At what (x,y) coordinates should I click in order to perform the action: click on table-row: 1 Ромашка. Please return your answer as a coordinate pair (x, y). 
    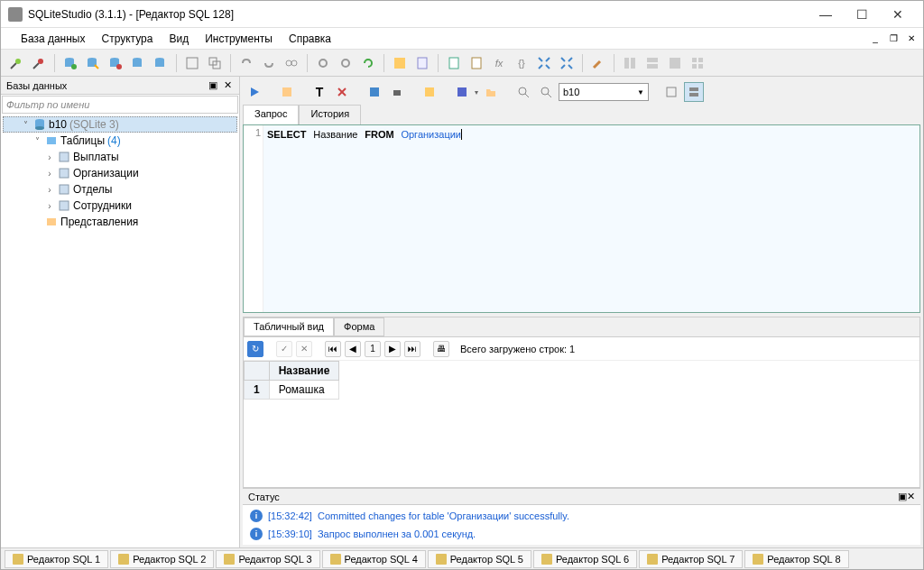
    Looking at the image, I should click on (292, 390).